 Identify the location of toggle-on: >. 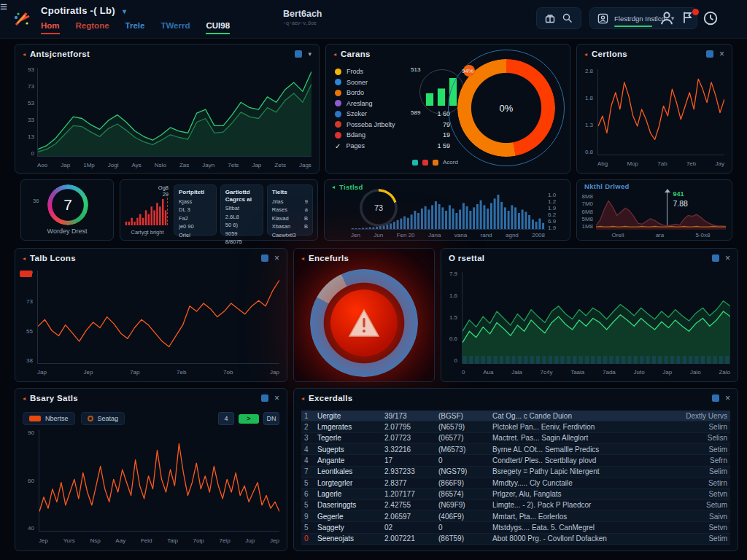
(249, 419).